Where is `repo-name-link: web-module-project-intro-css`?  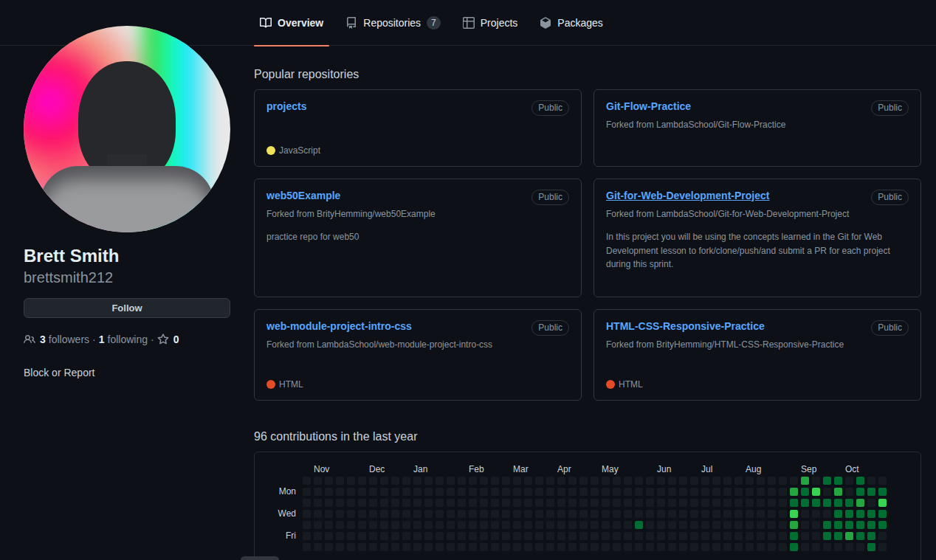
repo-name-link: web-module-project-intro-css is located at coordinates (340, 326).